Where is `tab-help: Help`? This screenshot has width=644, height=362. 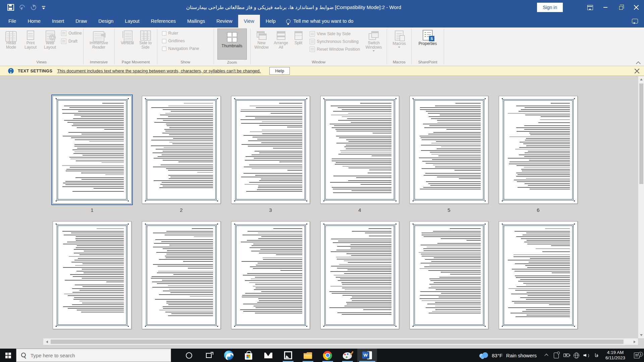 tab-help: Help is located at coordinates (271, 21).